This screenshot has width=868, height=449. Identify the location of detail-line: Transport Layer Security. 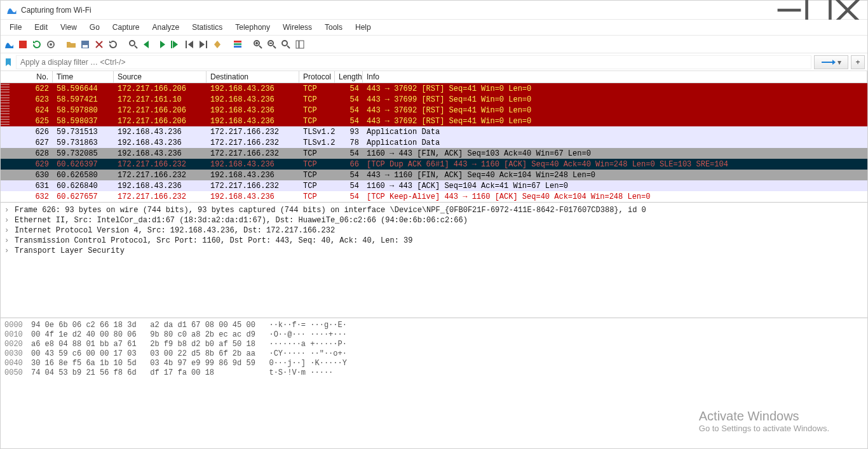
(70, 251).